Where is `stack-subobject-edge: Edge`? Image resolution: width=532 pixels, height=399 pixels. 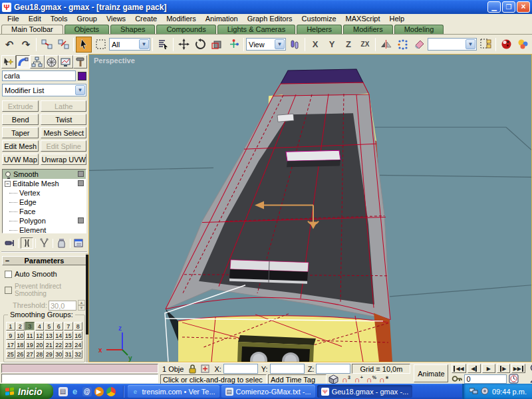
stack-subobject-edge: Edge is located at coordinates (44, 202).